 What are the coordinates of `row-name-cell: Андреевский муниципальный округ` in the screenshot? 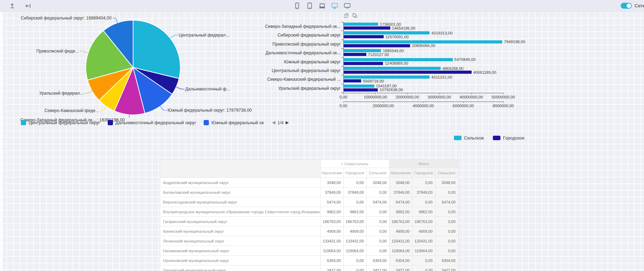 It's located at (241, 183).